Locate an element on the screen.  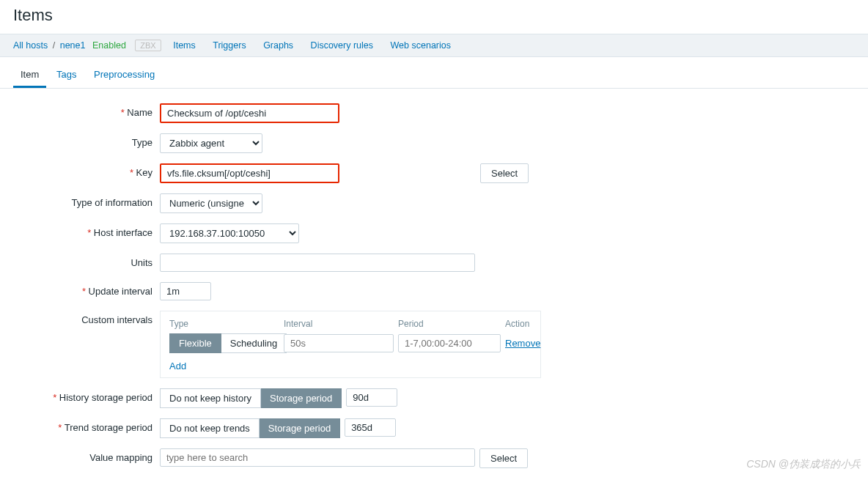
page-title: Items is located at coordinates (434, 17).